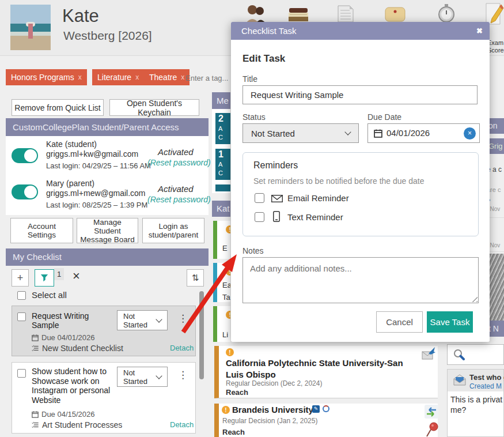 The width and height of the screenshot is (504, 437). Describe the element at coordinates (226, 297) in the screenshot. I see `college-name-fragment: Ta` at that location.